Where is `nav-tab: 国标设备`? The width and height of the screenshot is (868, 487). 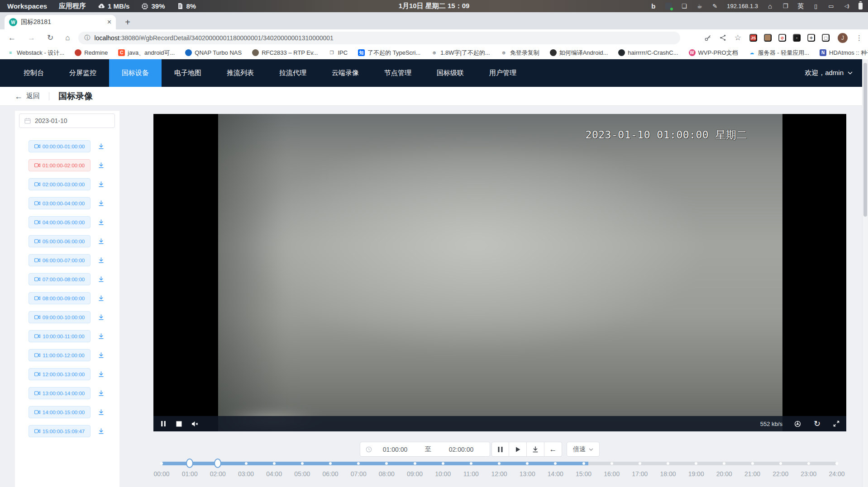 nav-tab: 国标设备 is located at coordinates (135, 73).